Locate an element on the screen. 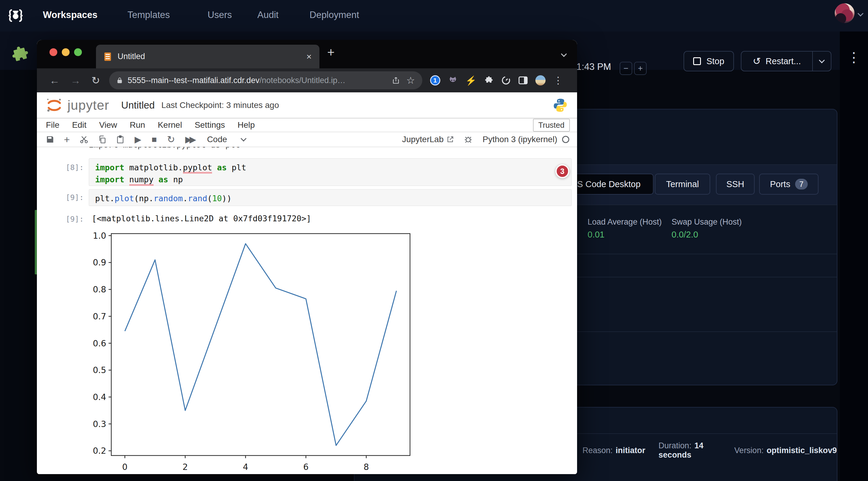 The width and height of the screenshot is (868, 481). clipped-code-line: import matplotlib.pyplot as plt is located at coordinates (330, 149).